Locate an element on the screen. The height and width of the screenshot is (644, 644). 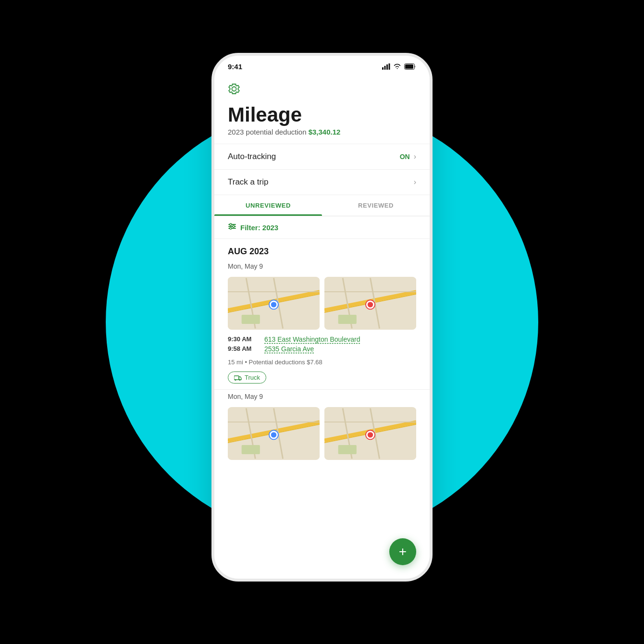
status-time: 9:41 is located at coordinates (235, 66).